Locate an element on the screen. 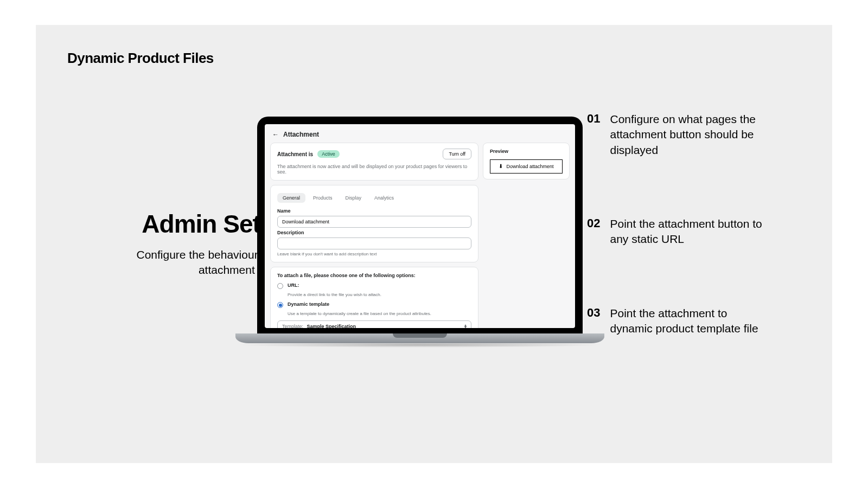 This screenshot has width=868, height=488. attach-intro: To attach a file, please choose one of t… is located at coordinates (374, 275).